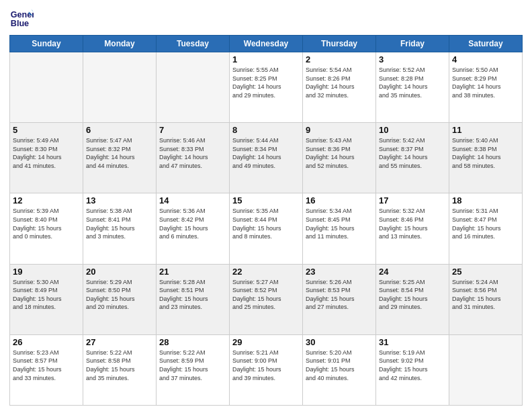 This screenshot has width=532, height=411. What do you see at coordinates (266, 200) in the screenshot?
I see `day-number: 15` at bounding box center [266, 200].